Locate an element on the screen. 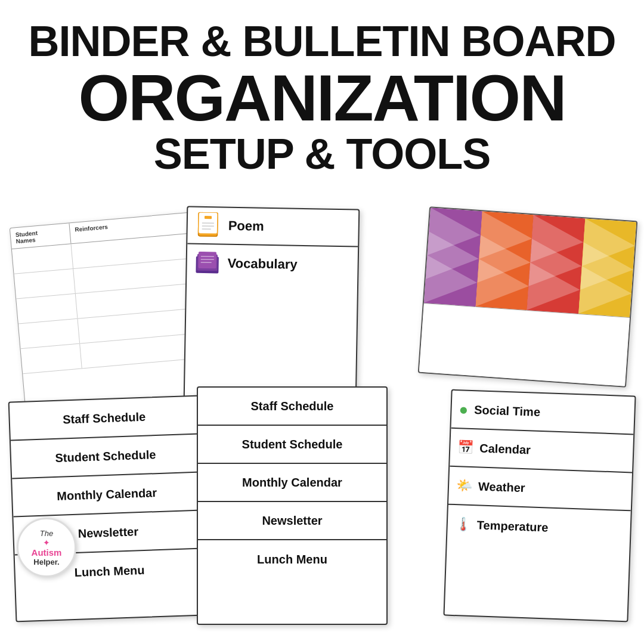  chevron-card is located at coordinates (528, 298).